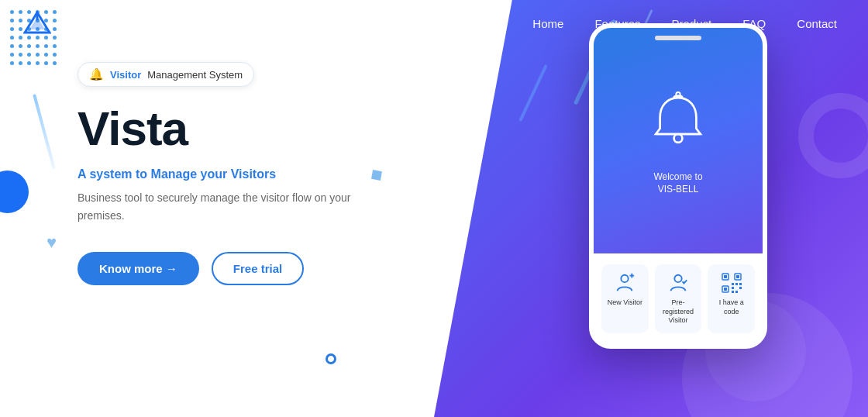 The image size is (868, 417). Describe the element at coordinates (732, 299) in the screenshot. I see `phone-option-code: I have a code` at that location.